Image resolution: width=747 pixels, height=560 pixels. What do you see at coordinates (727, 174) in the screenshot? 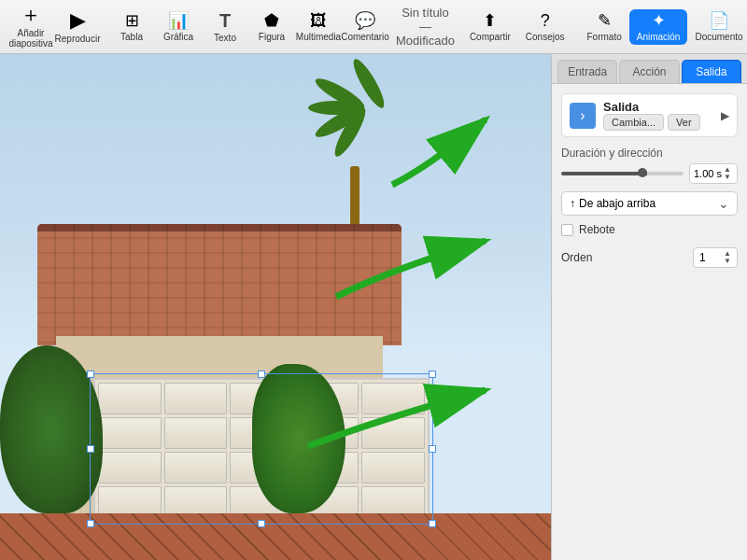
I see `duration-stepper: ▲ ▼` at bounding box center [727, 174].